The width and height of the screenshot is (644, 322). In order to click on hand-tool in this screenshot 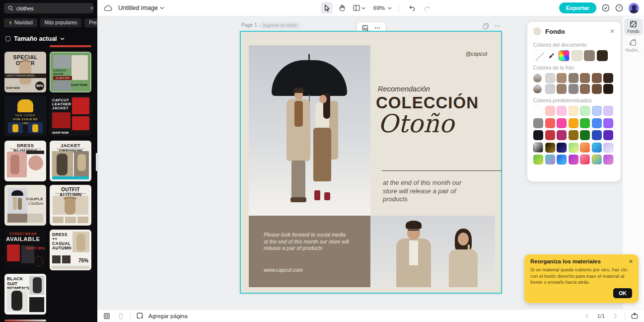, I will do `click(342, 8)`.